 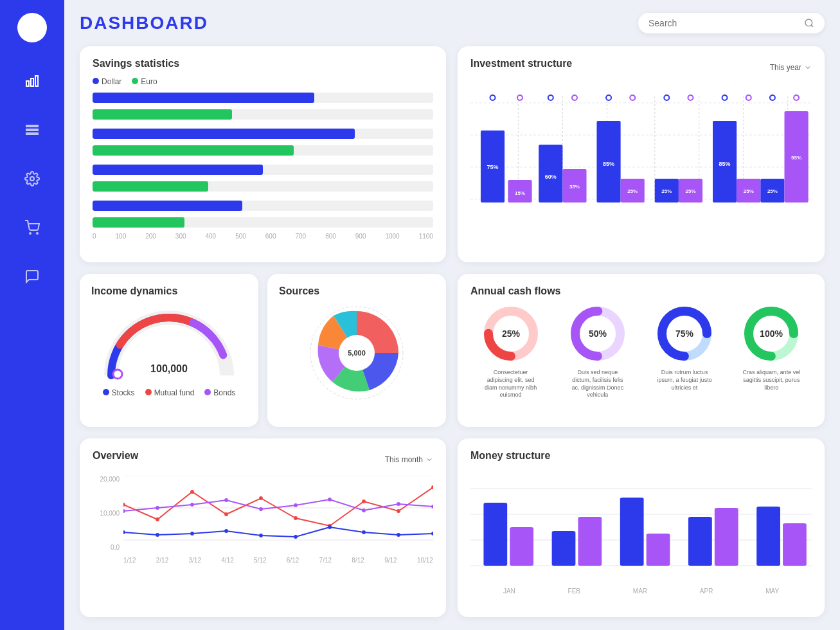 What do you see at coordinates (263, 350) in the screenshot?
I see `row2-left: Income dynamics 100,000` at bounding box center [263, 350].